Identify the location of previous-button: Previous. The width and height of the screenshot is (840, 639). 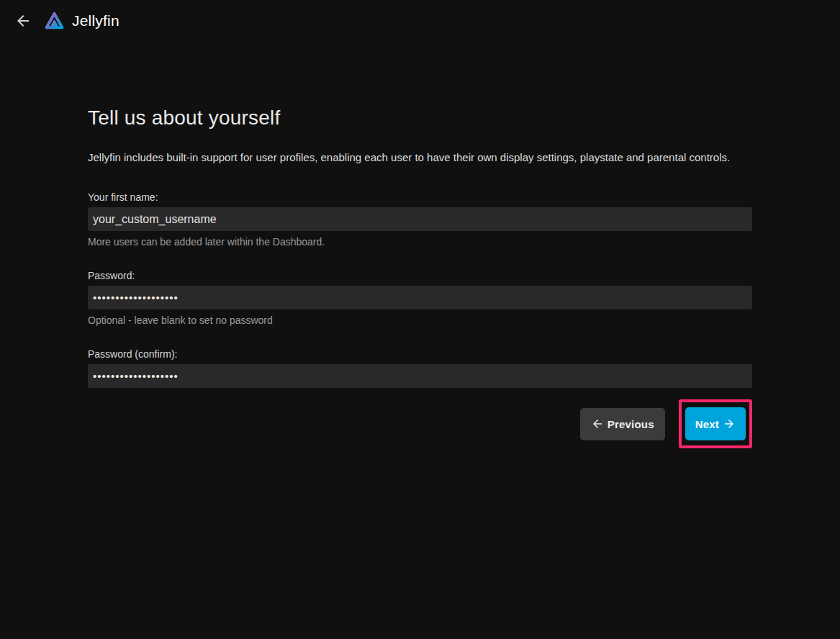
(623, 425).